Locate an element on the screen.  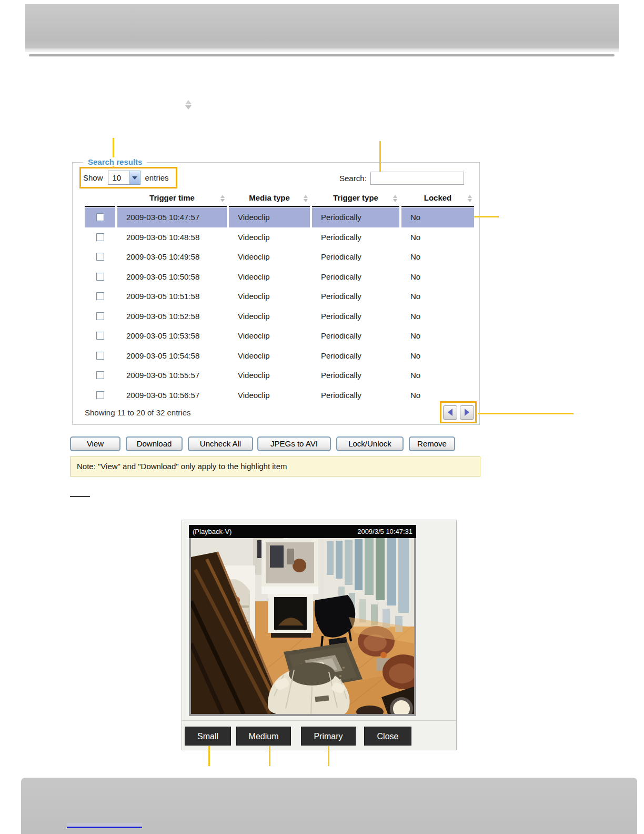
uncheck-all-button: Uncheck All is located at coordinates (220, 444).